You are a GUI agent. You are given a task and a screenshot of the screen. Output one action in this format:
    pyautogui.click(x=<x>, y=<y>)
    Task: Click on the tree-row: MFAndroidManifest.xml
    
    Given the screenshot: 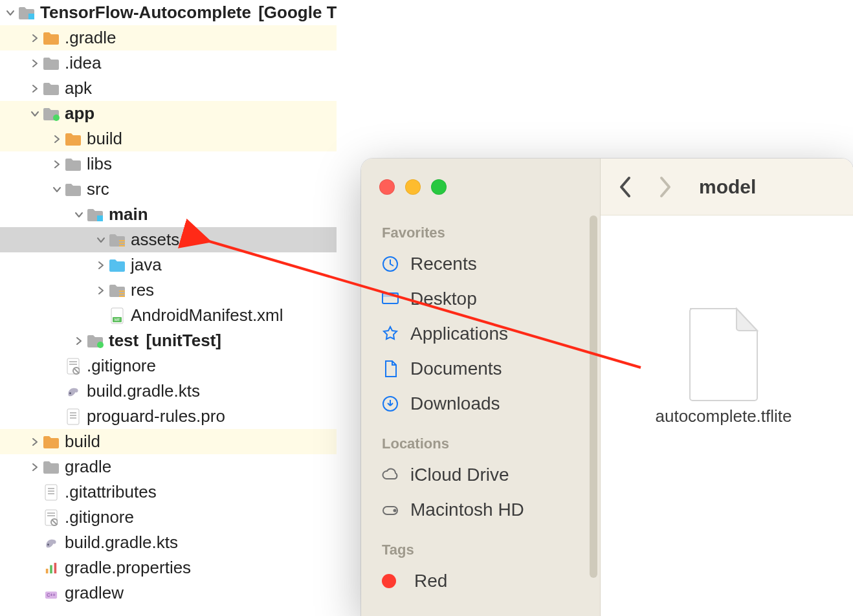 What is the action you would take?
    pyautogui.click(x=168, y=316)
    